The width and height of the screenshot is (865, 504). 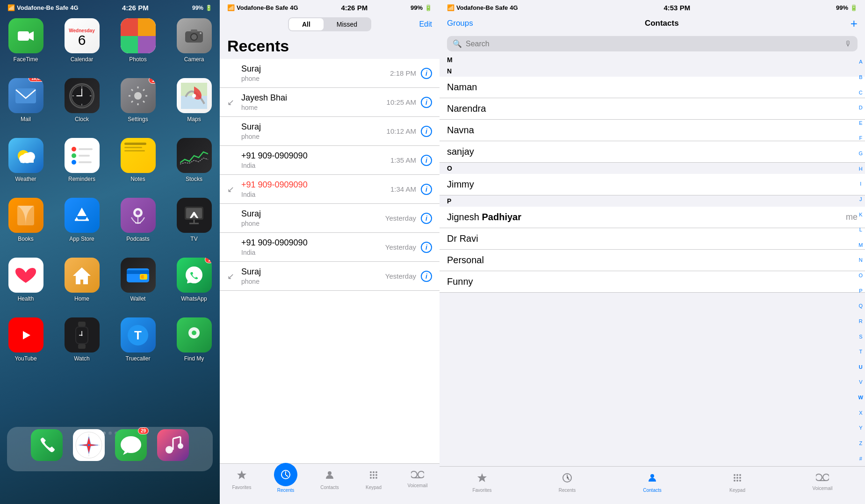 I want to click on app-camera: Camera, so click(x=194, y=44).